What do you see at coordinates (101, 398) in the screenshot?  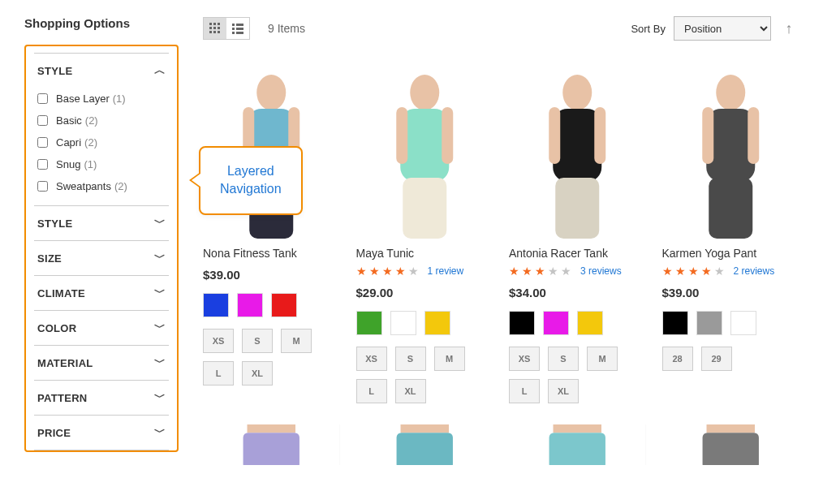 I see `filter-group-pattern: PATTERN﹀` at bounding box center [101, 398].